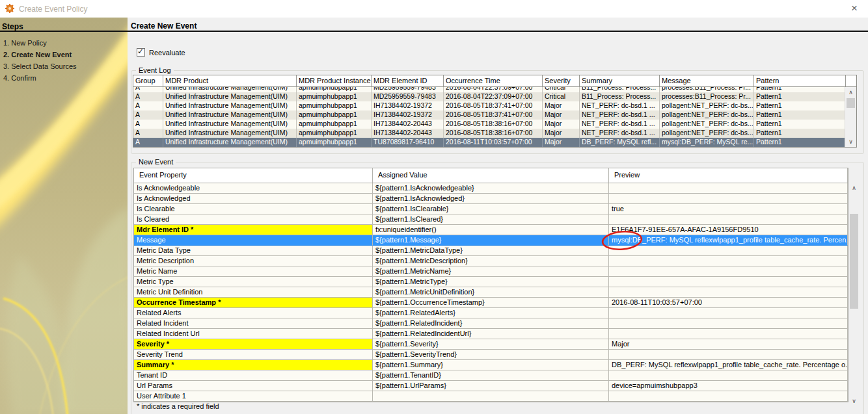  Describe the element at coordinates (254, 396) in the screenshot. I see `event-property-cell: User Attribute 1` at that location.